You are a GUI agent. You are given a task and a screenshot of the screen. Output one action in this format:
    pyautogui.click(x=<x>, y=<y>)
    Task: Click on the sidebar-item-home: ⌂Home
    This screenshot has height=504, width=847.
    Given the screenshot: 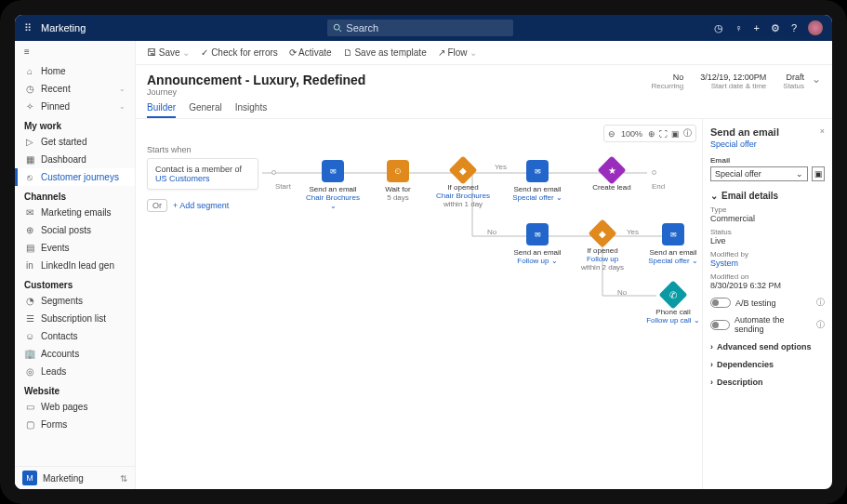 What is the action you would take?
    pyautogui.click(x=74, y=71)
    